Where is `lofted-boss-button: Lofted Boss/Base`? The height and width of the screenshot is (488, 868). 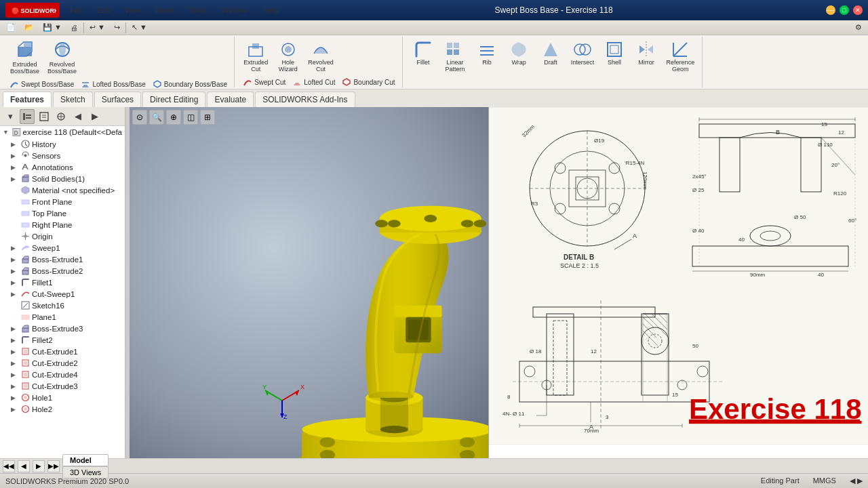
lofted-boss-button: Lofted Boss/Base is located at coordinates (113, 84).